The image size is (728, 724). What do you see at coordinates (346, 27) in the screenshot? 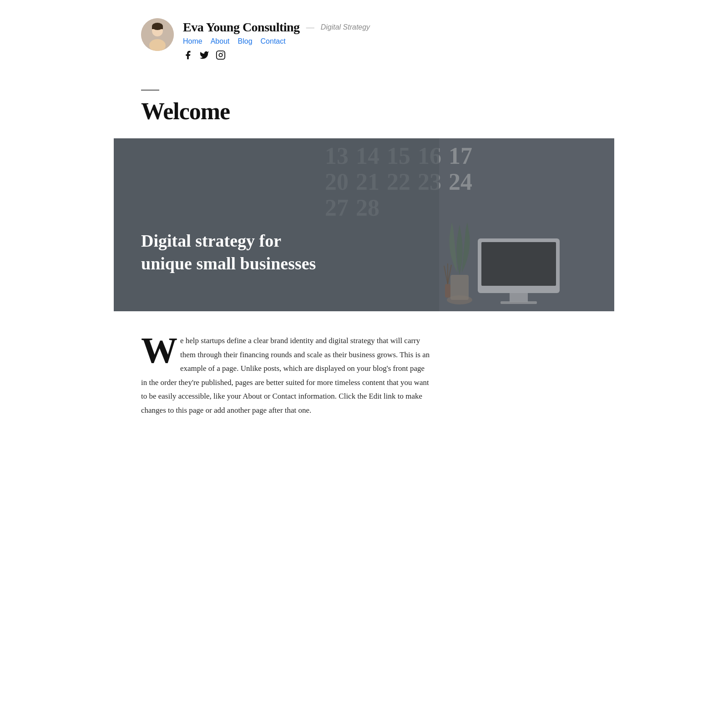
I see `site-subtitle: Digital Strategy` at bounding box center [346, 27].